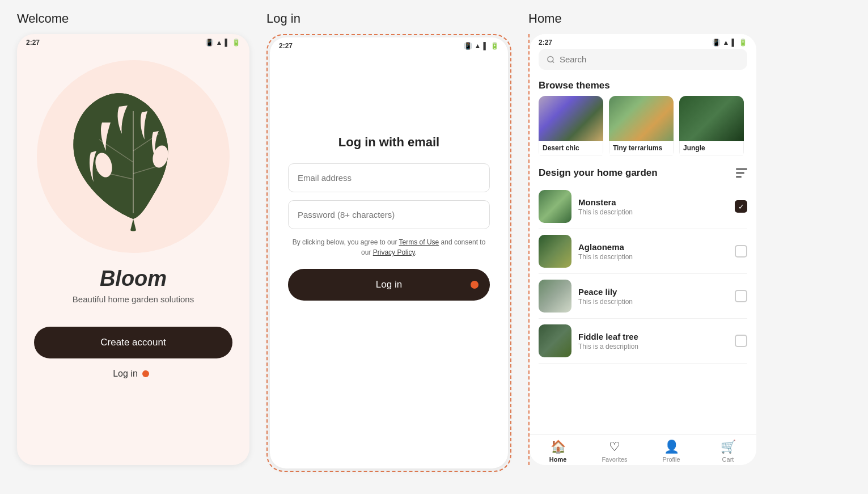  What do you see at coordinates (712, 127) in the screenshot?
I see `theme-card-jungle: Jungle` at bounding box center [712, 127].